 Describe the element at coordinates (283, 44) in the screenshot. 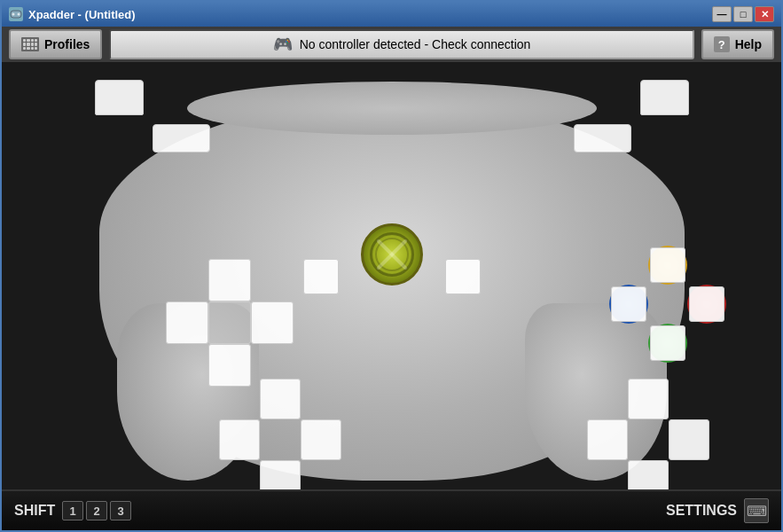

I see `controller-status-icon: 🎮` at that location.